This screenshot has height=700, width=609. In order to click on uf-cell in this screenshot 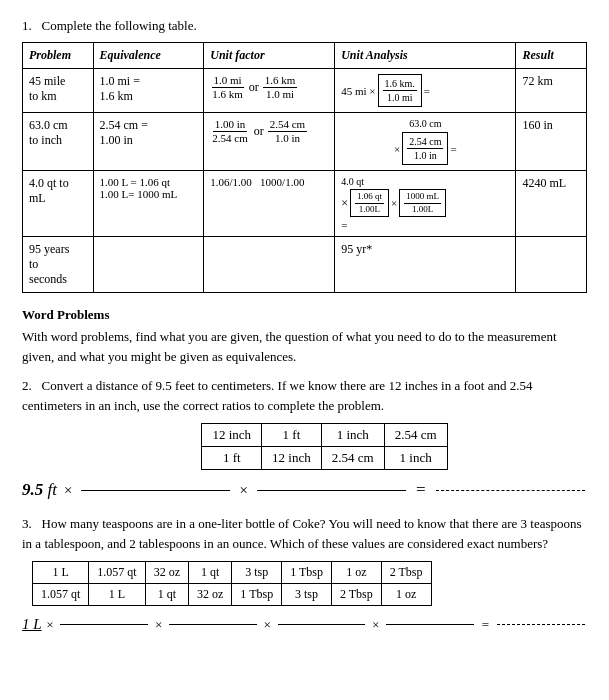, I will do `click(270, 265)`.